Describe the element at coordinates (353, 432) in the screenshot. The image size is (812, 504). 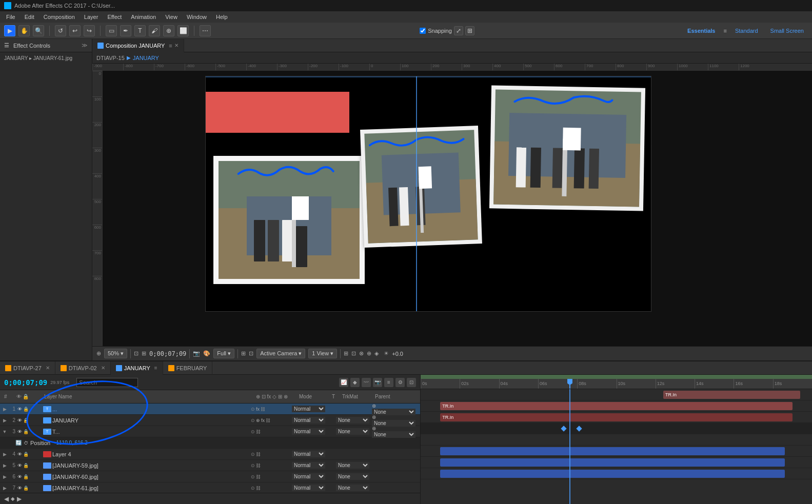
I see `layer-3-trkmat-select: None` at that location.